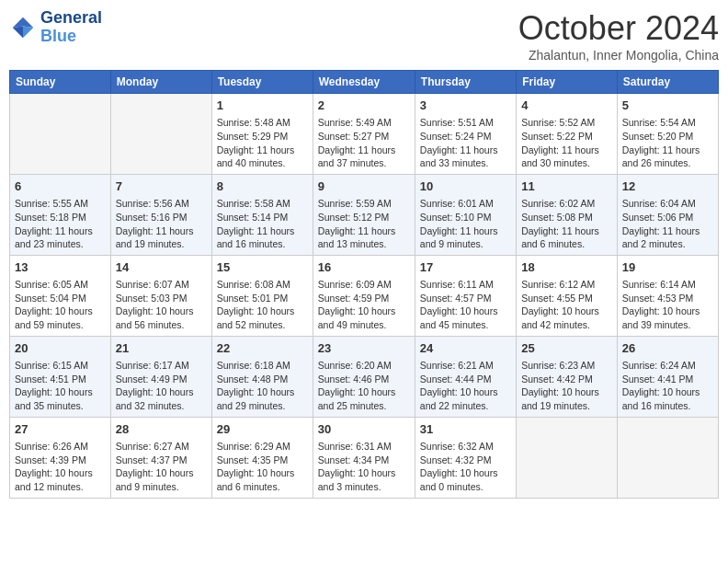  I want to click on daylight-text: Daylight: 10 hours and 3 minutes., so click(364, 480).